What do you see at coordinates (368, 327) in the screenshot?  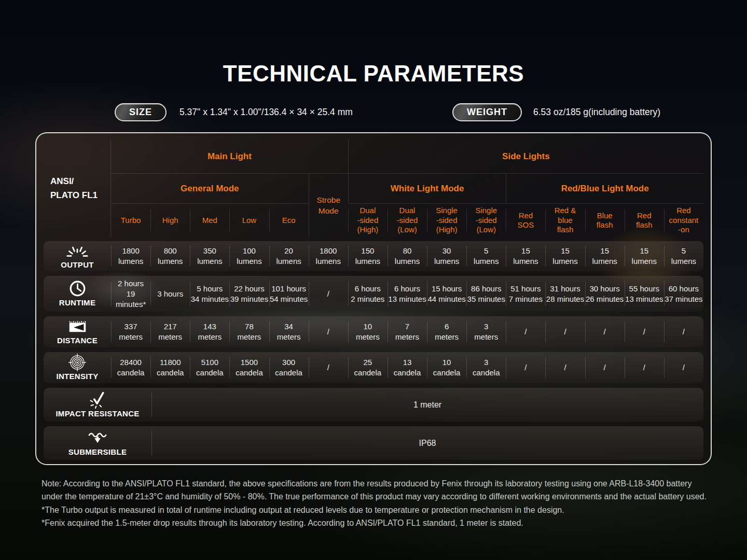 I see `cell-line: 10` at bounding box center [368, 327].